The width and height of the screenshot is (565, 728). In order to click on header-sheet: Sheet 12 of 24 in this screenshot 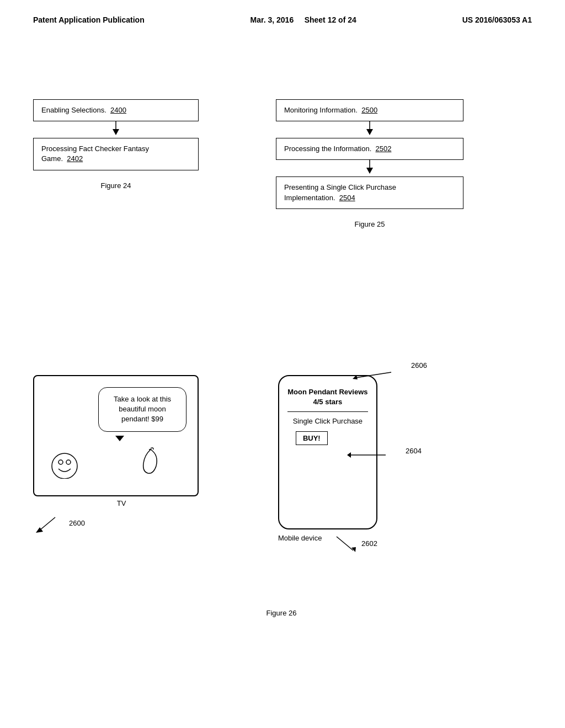, I will do `click(331, 20)`.